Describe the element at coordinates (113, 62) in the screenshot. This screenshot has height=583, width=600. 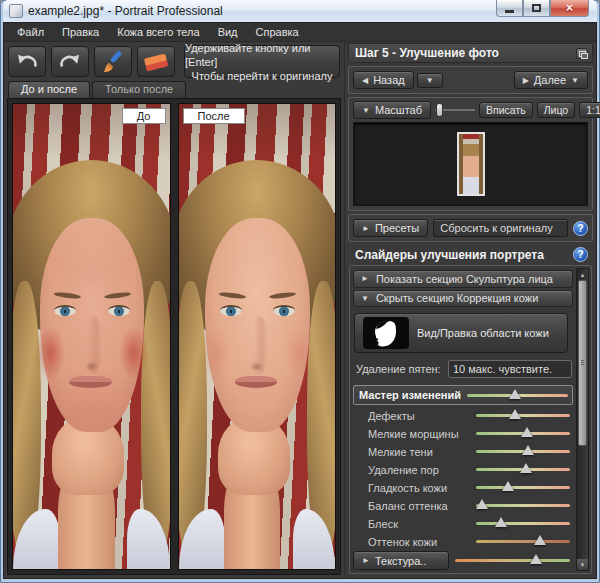
I see `brush-button` at that location.